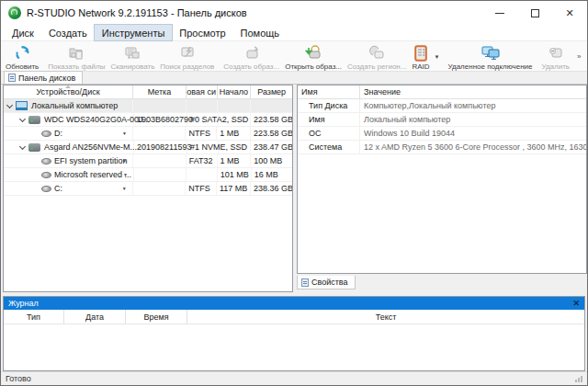 The width and height of the screenshot is (588, 386). I want to click on raid-dropdown-icon: ▼, so click(437, 57).